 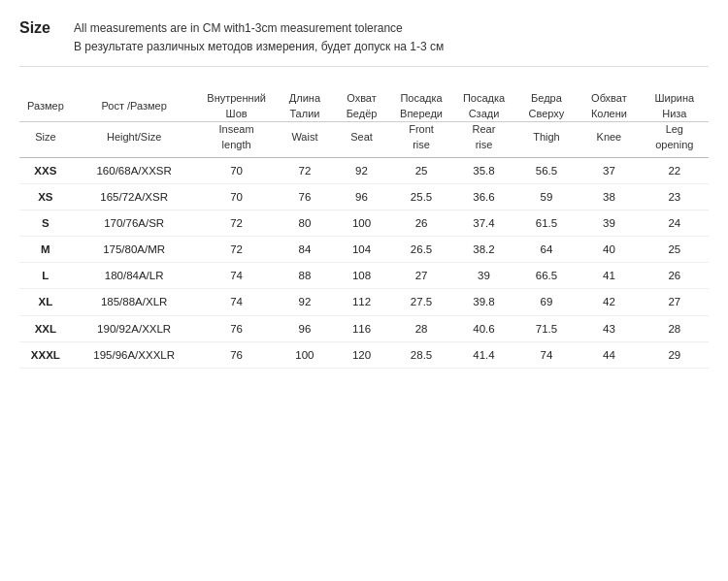 What do you see at coordinates (134, 355) in the screenshot?
I see `cell-height: 195/96A/XXXLR` at bounding box center [134, 355].